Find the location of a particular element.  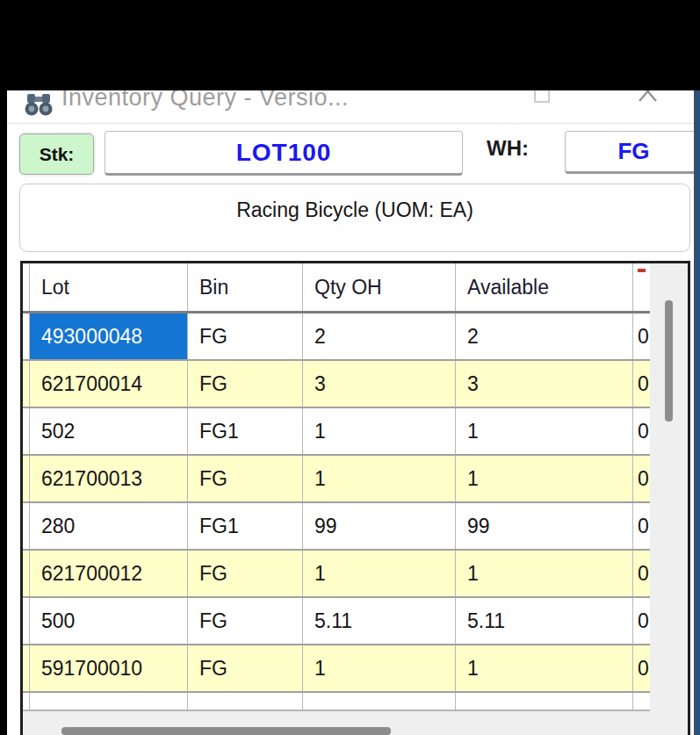

table-row: 280 FG1 99 99 0 is located at coordinates (336, 527).